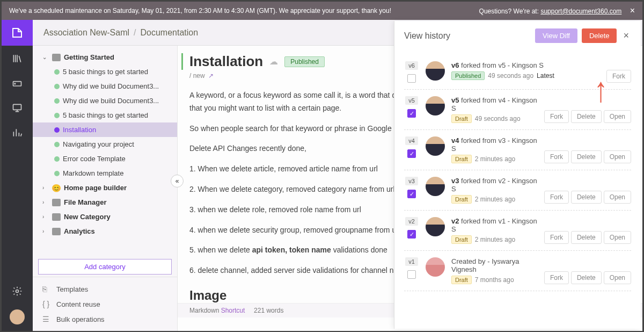 The width and height of the screenshot is (644, 332). I want to click on annotation-arrow-icon, so click(601, 89).